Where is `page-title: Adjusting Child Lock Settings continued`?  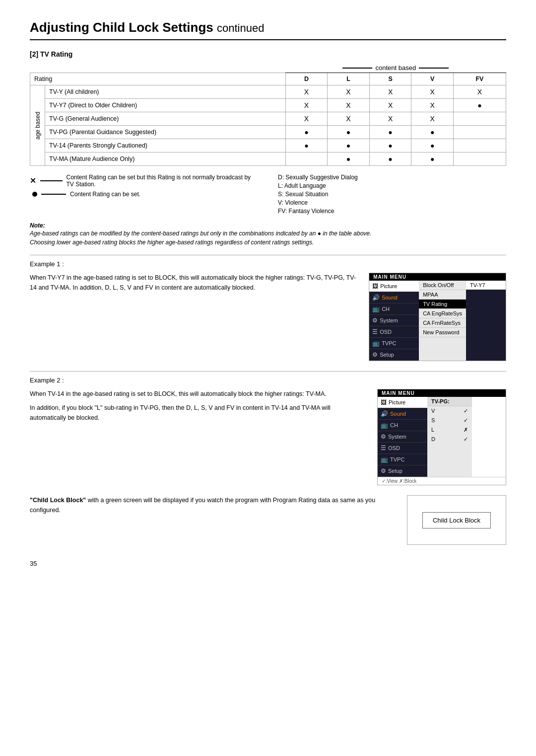 page-title: Adjusting Child Lock Settings continued is located at coordinates (268, 30).